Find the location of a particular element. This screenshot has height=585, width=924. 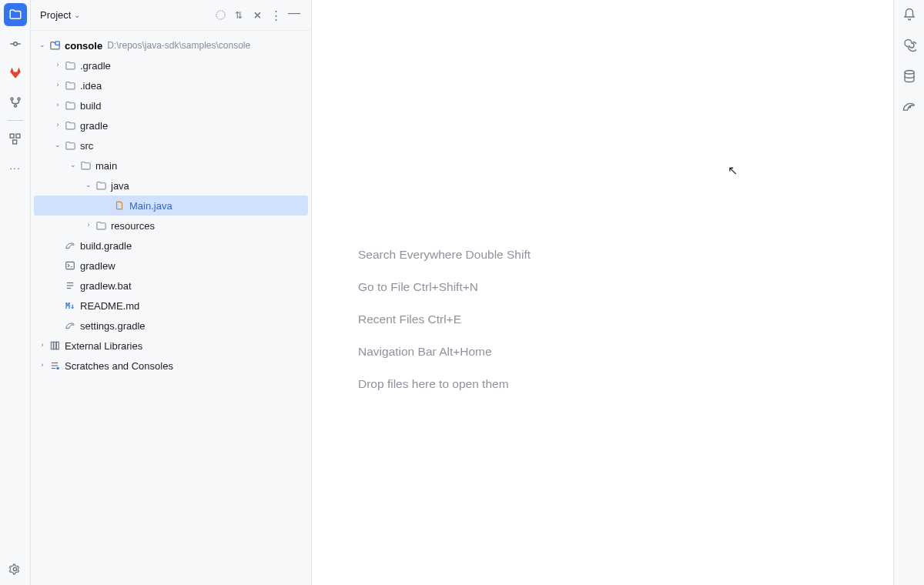

cursor-icon: ↖ is located at coordinates (733, 171).